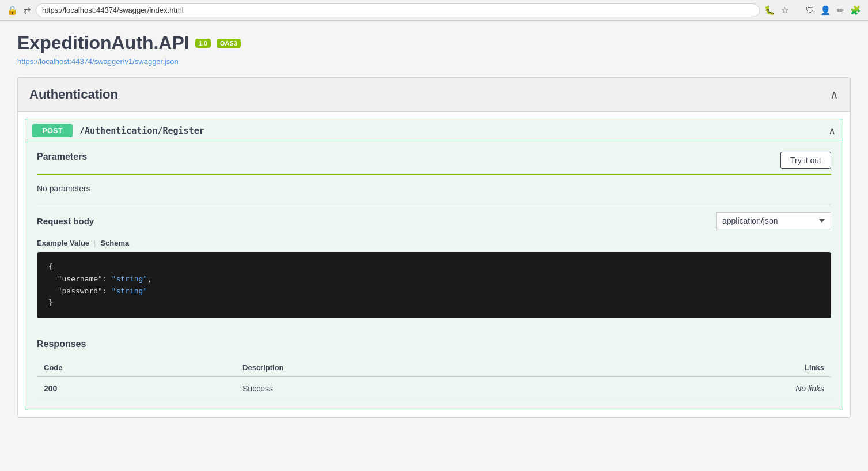  Describe the element at coordinates (841, 10) in the screenshot. I see `pen-icon: ✏` at that location.